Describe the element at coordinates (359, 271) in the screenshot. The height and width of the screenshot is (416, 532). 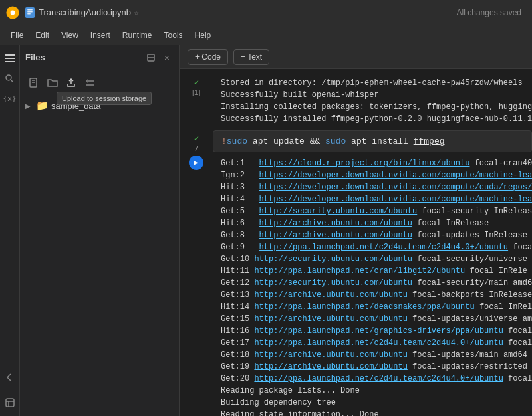
I see `link-hit11: http://ppa.launchpad.net/cran/libgit2/ub…` at that location.